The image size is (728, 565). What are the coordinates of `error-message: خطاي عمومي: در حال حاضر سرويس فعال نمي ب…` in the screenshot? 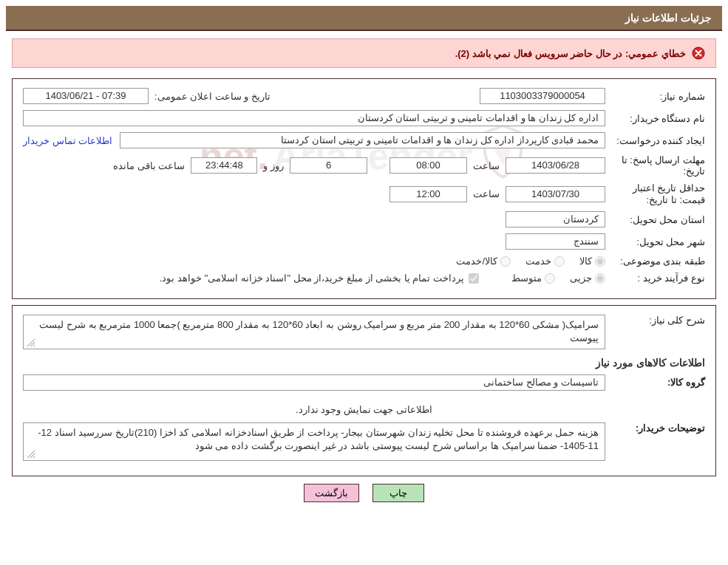 It's located at (571, 53).